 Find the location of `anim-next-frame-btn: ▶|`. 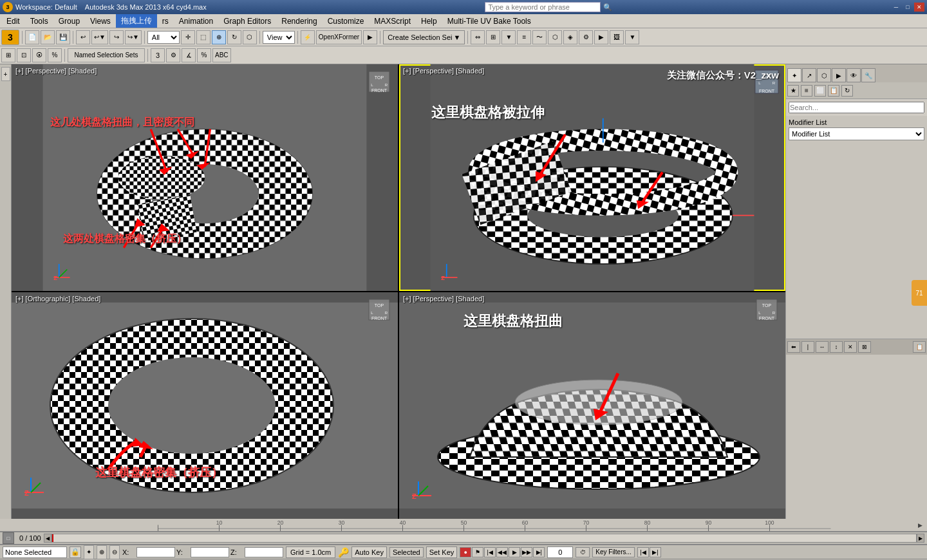

anim-next-frame-btn: ▶| is located at coordinates (539, 552).